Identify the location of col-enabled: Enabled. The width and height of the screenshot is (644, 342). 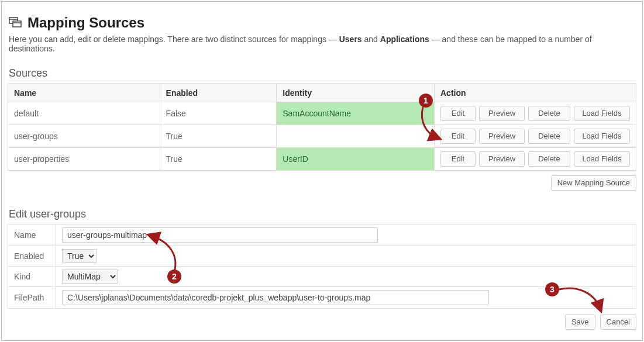
(218, 93).